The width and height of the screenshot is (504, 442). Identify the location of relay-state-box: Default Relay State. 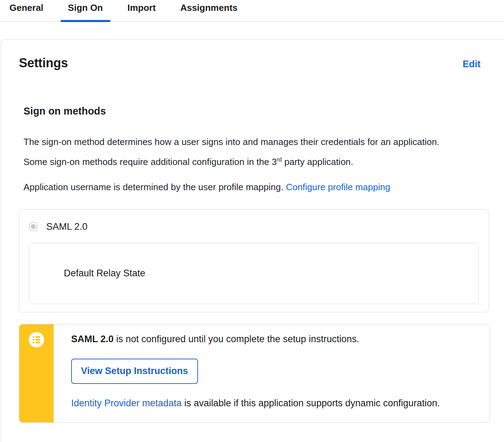
(254, 274).